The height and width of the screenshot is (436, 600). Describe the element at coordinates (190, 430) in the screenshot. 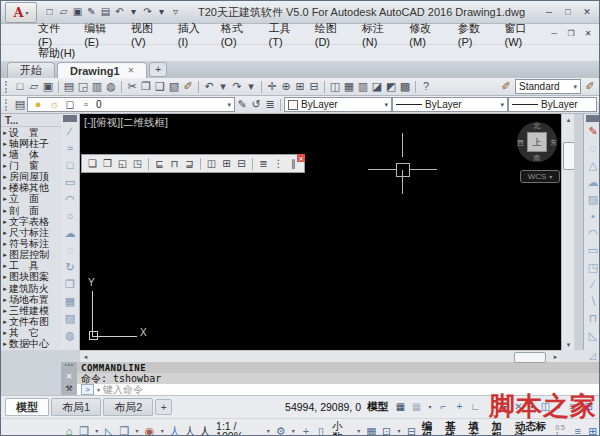

I see `walk-icon-2: 人` at that location.